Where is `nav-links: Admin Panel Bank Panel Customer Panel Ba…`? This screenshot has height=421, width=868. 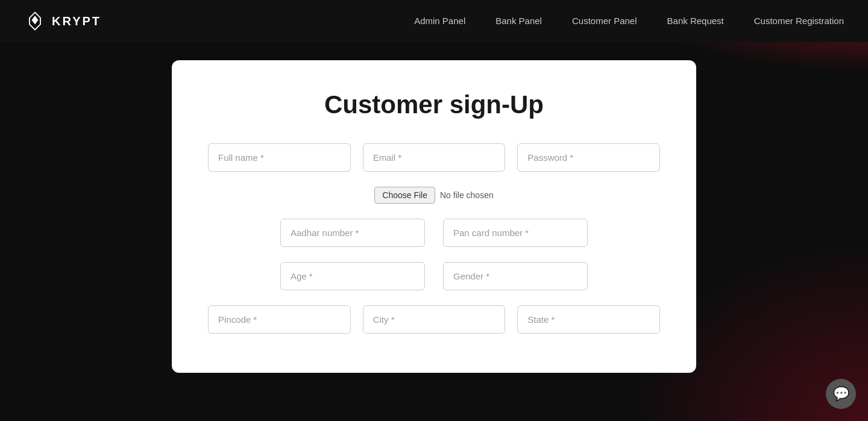
nav-links: Admin Panel Bank Panel Customer Panel Ba… is located at coordinates (629, 21).